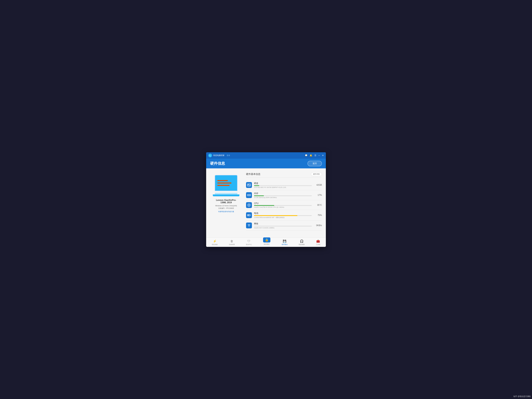  I want to click on cpu-icon, so click(249, 205).